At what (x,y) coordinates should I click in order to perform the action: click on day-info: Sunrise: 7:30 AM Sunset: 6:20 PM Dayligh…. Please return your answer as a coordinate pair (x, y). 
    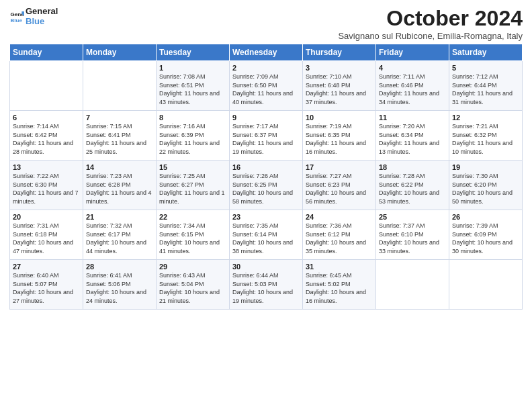
    Looking at the image, I should click on (486, 189).